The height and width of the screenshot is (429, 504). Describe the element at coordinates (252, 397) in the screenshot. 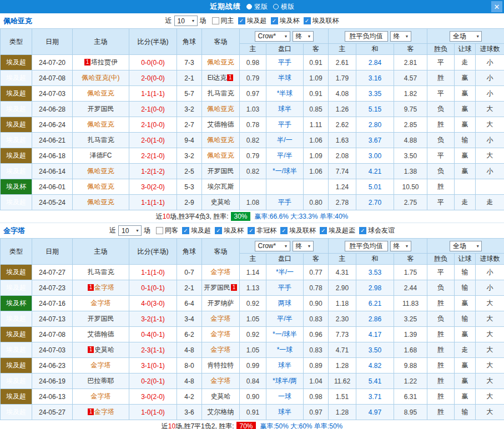

I see `match-row: 埃及超24-06-13金字塔3-0(2-0)4-2史莫哈0.90一球0.981.…` at that location.